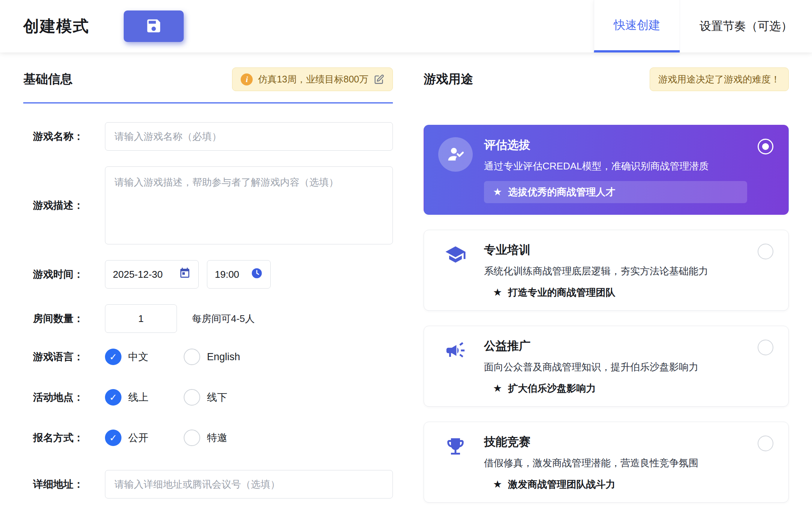 This screenshot has width=812, height=515. What do you see at coordinates (616, 250) in the screenshot?
I see `card-title: 专业培训` at bounding box center [616, 250].